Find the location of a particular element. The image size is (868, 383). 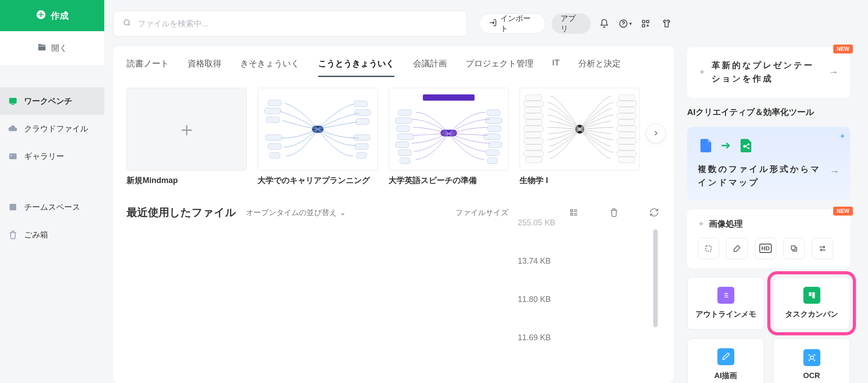

import-icon is located at coordinates (493, 24).